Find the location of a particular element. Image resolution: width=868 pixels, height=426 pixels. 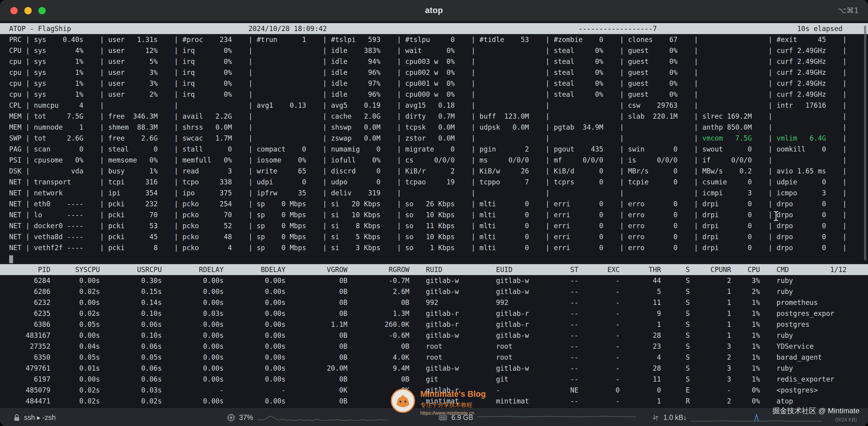

process-row: 483167 0.00s 0.10s 0.00s 0.00s 0B -0.6M … is located at coordinates (434, 335).